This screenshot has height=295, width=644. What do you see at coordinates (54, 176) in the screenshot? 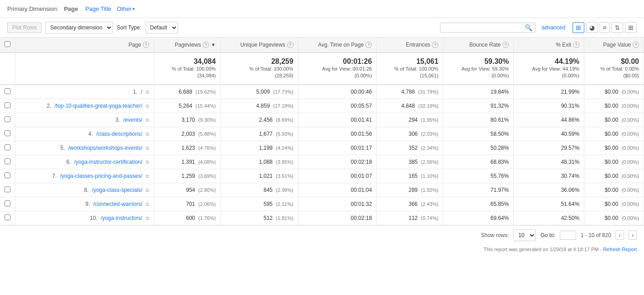
I see `row-num: 7.` at bounding box center [54, 176].